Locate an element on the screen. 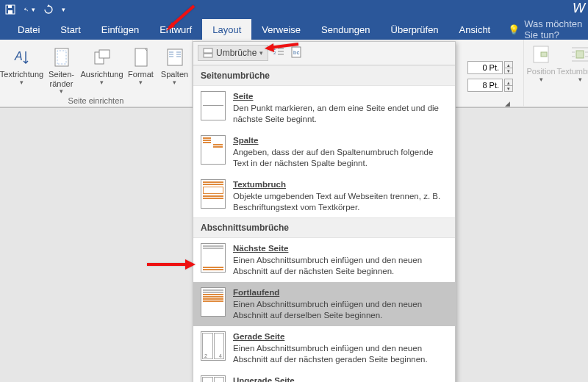 The height and width of the screenshot is (382, 588). format-label: Format is located at coordinates (141, 75).